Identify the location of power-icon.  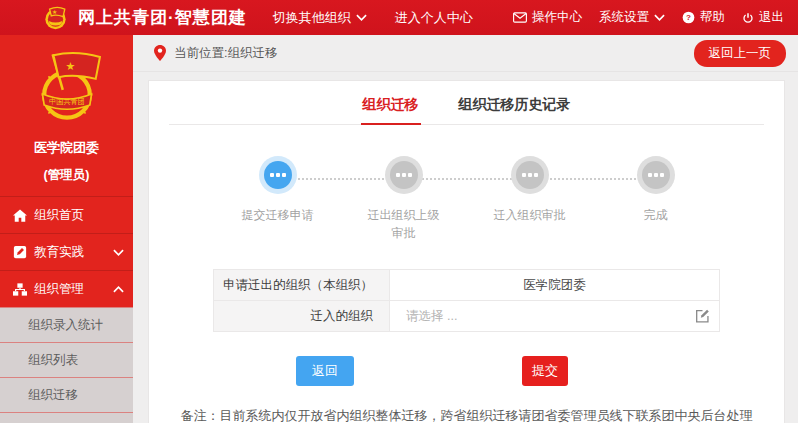
(748, 18).